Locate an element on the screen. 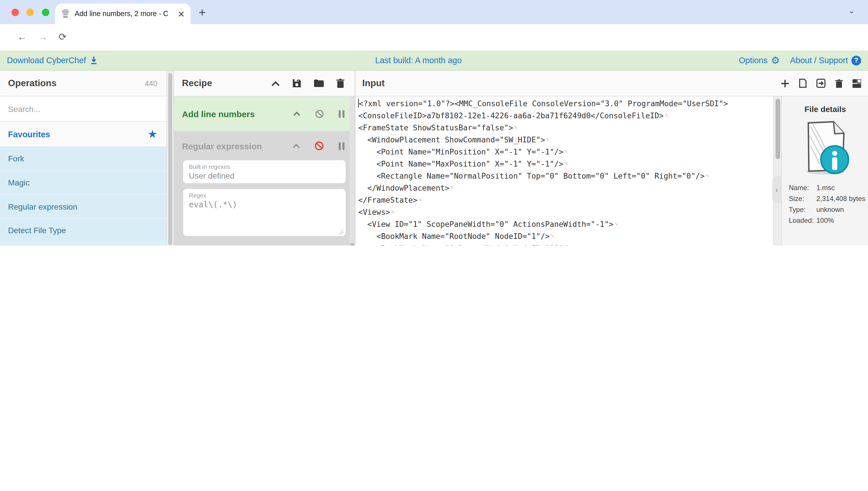 This screenshot has height=491, width=868. tab-search-icon: ⌄ is located at coordinates (851, 11).